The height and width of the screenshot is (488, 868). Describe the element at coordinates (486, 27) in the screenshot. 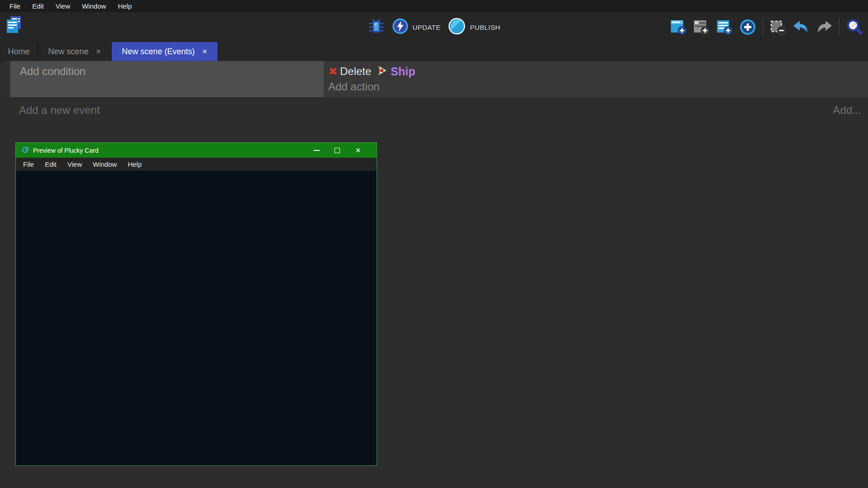

I see `publish-label: PUBLISH` at that location.